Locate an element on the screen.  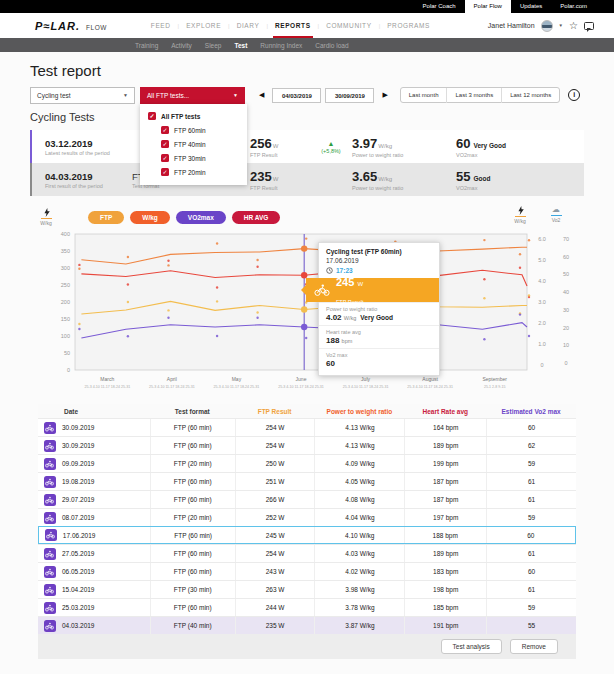
topbar-tab-polar-coach: Polar Coach is located at coordinates (440, 6).